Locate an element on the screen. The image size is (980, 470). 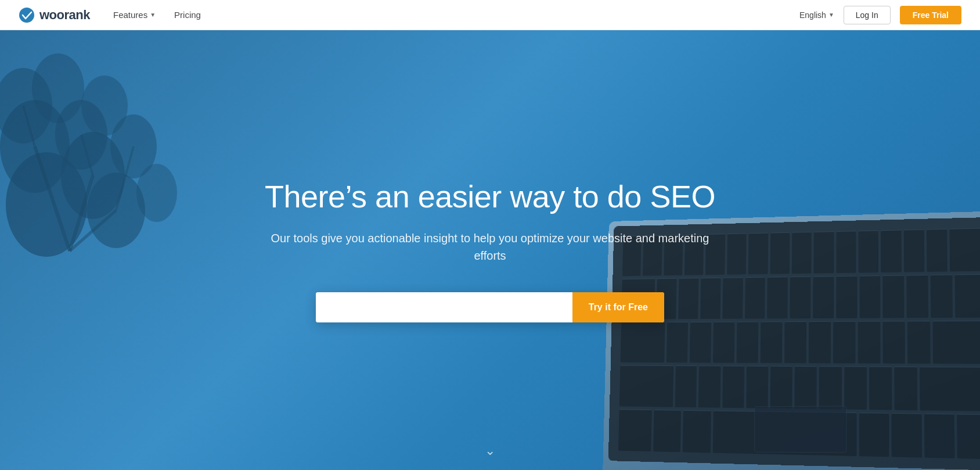
nav-pricing: Pricing is located at coordinates (188, 15).